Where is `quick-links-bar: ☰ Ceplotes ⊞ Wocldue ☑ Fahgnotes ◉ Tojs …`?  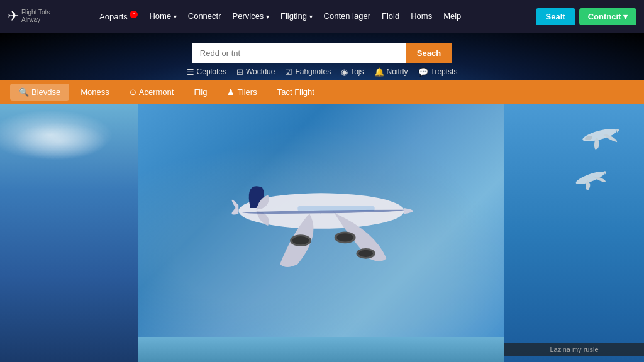
quick-links-bar: ☰ Ceplotes ⊞ Wocldue ☑ Fahgnotes ◉ Tojs … is located at coordinates (322, 72).